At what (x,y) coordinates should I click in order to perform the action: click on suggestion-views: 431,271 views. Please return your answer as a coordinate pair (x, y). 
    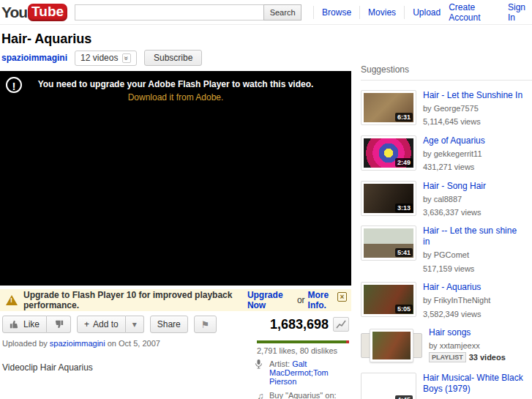
    Looking at the image, I should click on (449, 167).